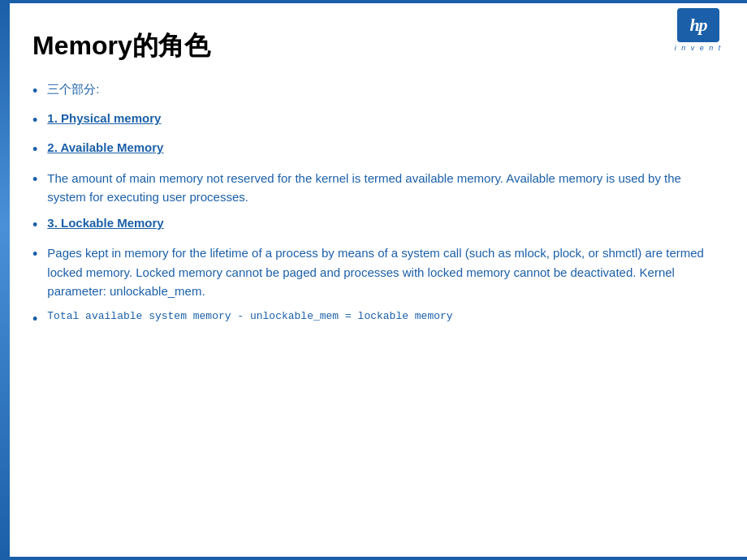  Describe the element at coordinates (374, 120) in the screenshot. I see `list-item-physical: • 1. Physical memory` at that location.